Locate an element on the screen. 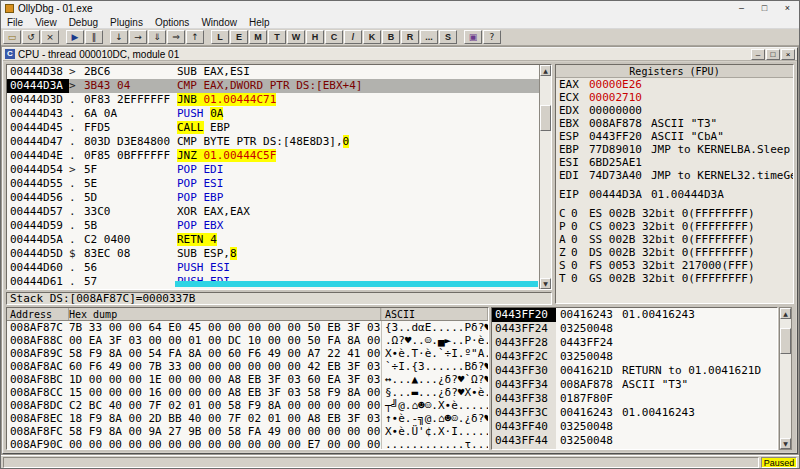 This screenshot has height=469, width=800. register-row: ESP0443FF20ASCII "CbA" is located at coordinates (674, 136).